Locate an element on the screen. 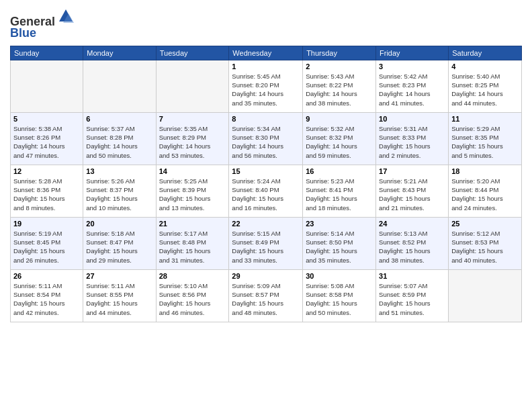  calendar-week-row: 5Sunrise: 5:38 AM Sunset: 8:26 PM Daylig… is located at coordinates (266, 138).